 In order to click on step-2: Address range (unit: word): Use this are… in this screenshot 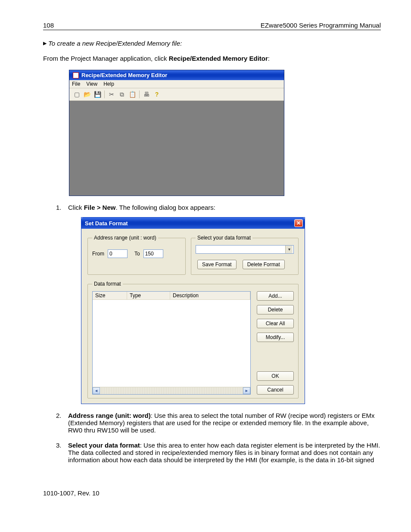, I will do `click(218, 423)`.